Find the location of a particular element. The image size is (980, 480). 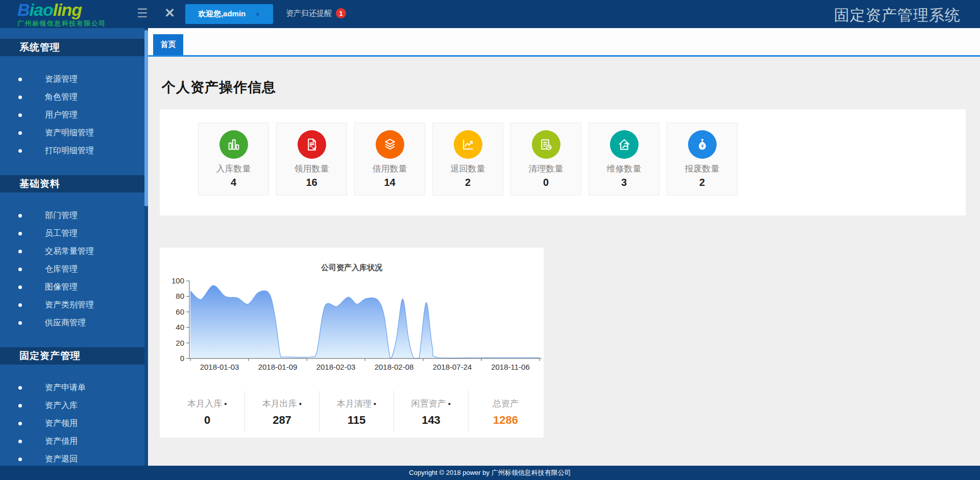

stat-card: 入库数量 4 is located at coordinates (234, 159).